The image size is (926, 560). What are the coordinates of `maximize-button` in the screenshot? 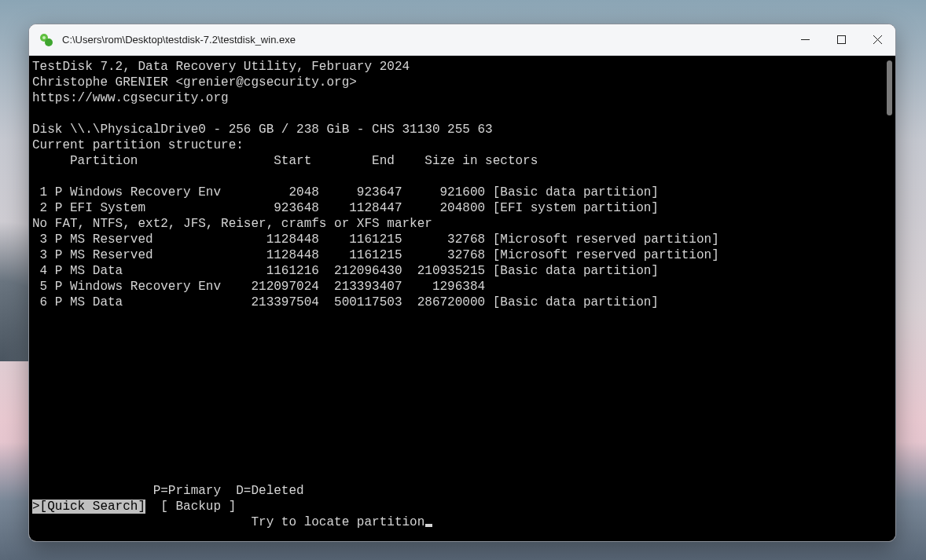 It's located at (841, 40).